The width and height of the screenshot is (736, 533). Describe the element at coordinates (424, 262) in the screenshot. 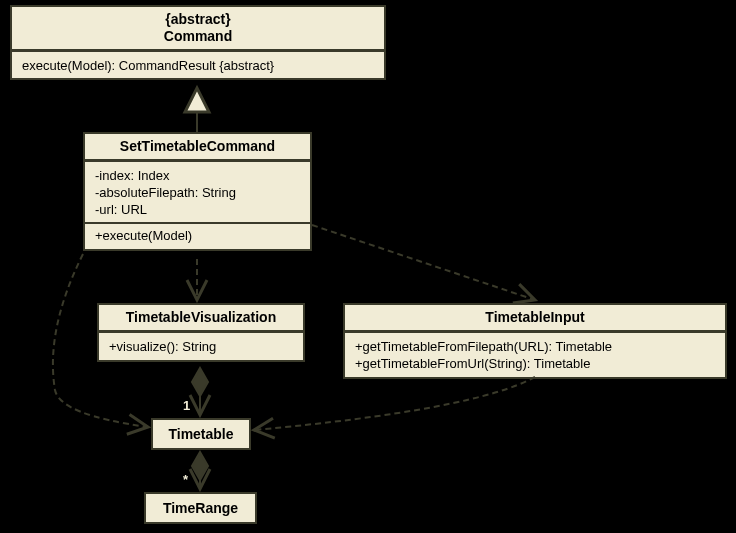

I see `rel-set-to-input` at that location.